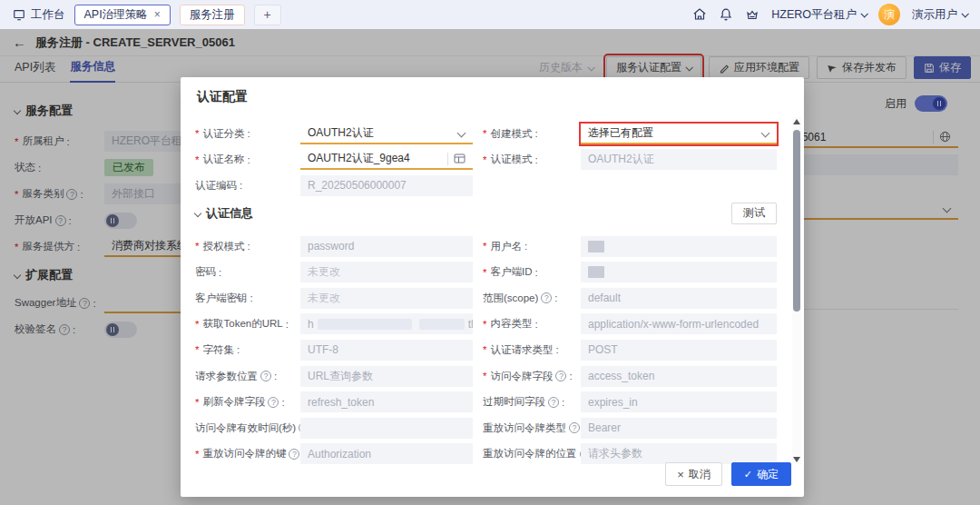  What do you see at coordinates (603, 350) in the screenshot?
I see `field-value: POST` at bounding box center [603, 350].